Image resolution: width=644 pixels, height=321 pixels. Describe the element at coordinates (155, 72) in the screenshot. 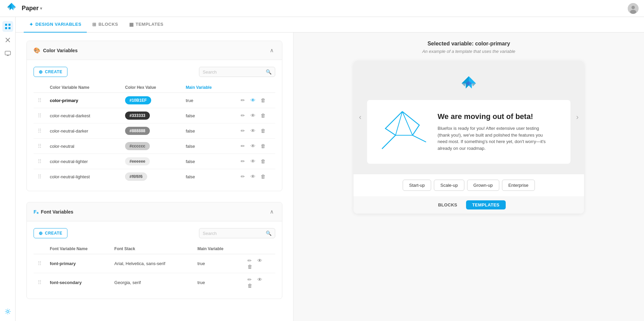

I see `color-toolbar: ⊕ CREATE 🔍` at that location.